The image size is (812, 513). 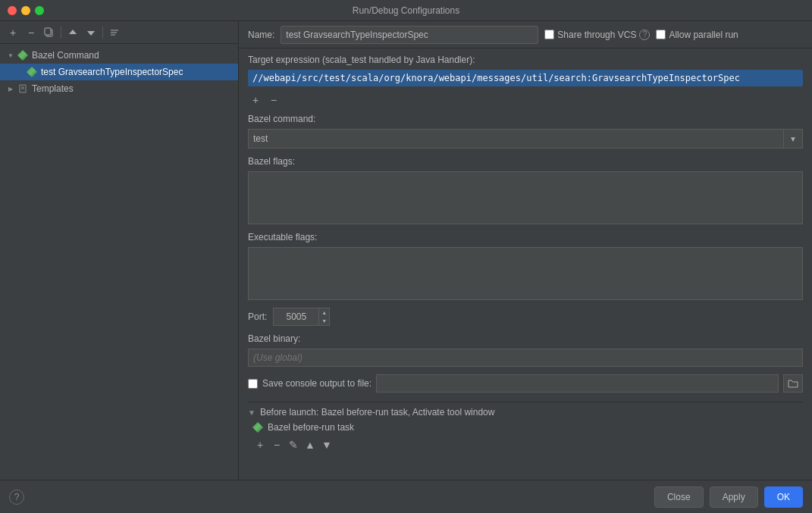 I want to click on minimize-window-btn, so click(x=26, y=11).